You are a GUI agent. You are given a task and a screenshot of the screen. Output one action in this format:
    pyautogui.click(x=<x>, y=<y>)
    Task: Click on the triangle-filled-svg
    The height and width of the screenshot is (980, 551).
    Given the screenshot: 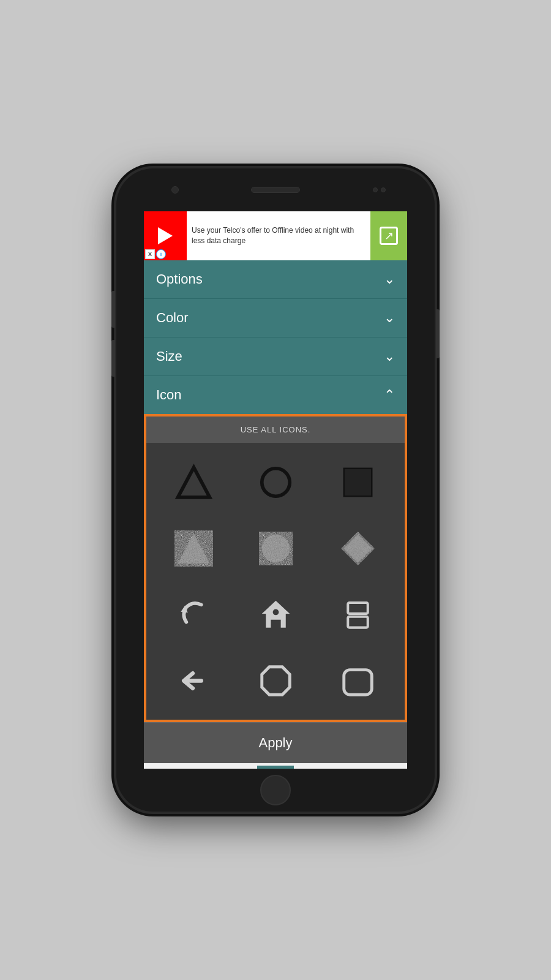 What is the action you would take?
    pyautogui.click(x=193, y=549)
    